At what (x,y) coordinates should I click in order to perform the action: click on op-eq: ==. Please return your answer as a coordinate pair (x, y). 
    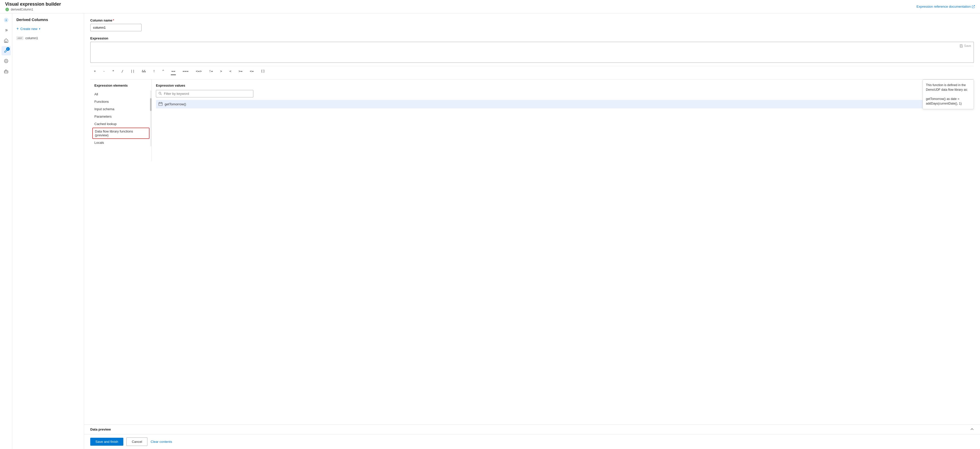
    Looking at the image, I should click on (173, 71).